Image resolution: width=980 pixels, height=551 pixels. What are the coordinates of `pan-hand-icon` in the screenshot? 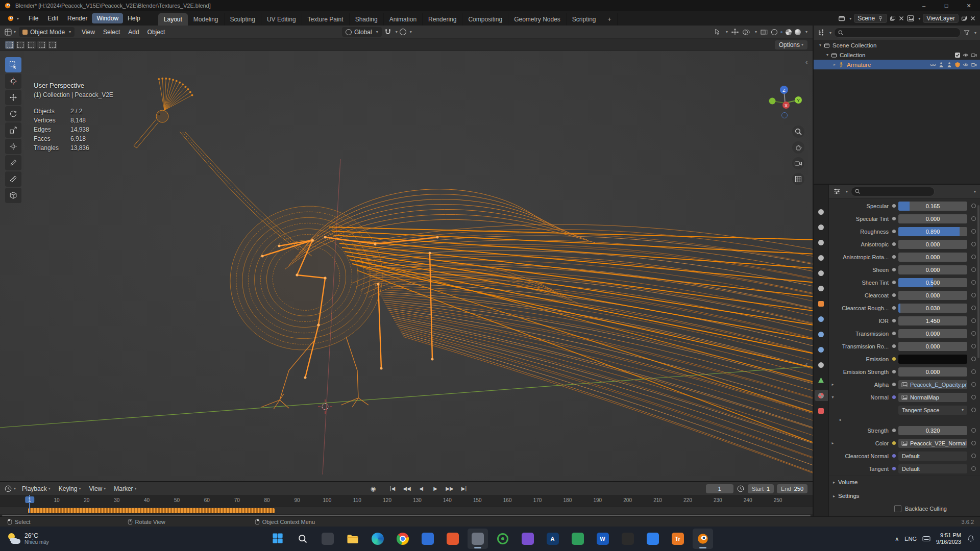 It's located at (798, 147).